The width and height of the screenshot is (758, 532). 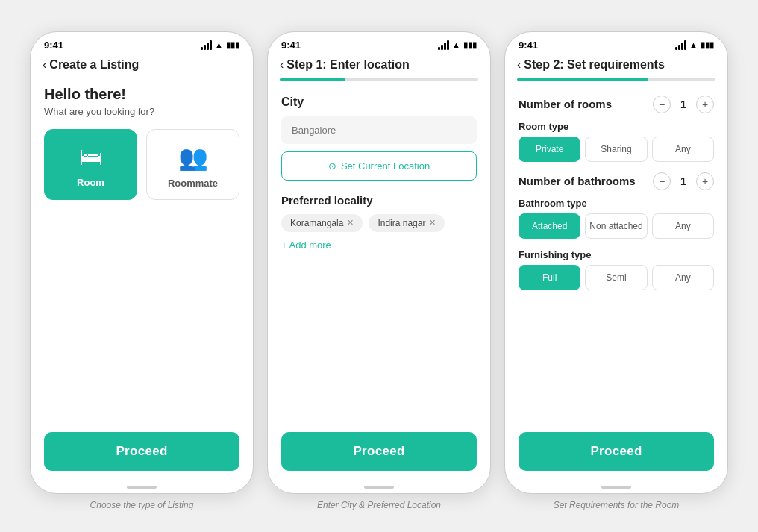 I want to click on roommate-option: 👥 Roommate, so click(x=192, y=164).